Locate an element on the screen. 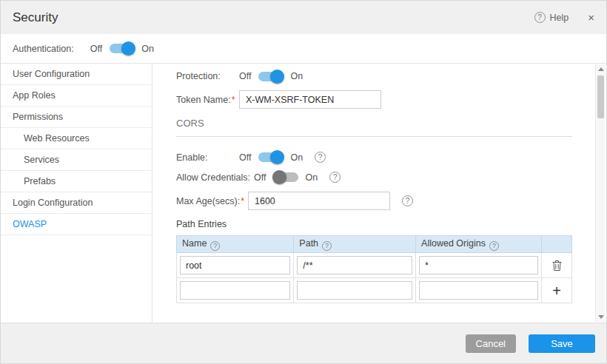  allow-credentials-help-icon: ? is located at coordinates (335, 178).